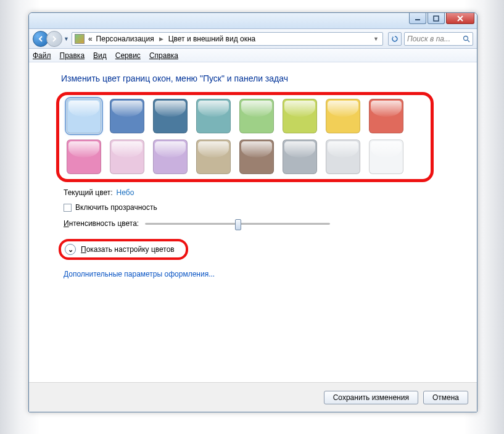  Describe the element at coordinates (395, 39) in the screenshot. I see `refresh-button` at that location.